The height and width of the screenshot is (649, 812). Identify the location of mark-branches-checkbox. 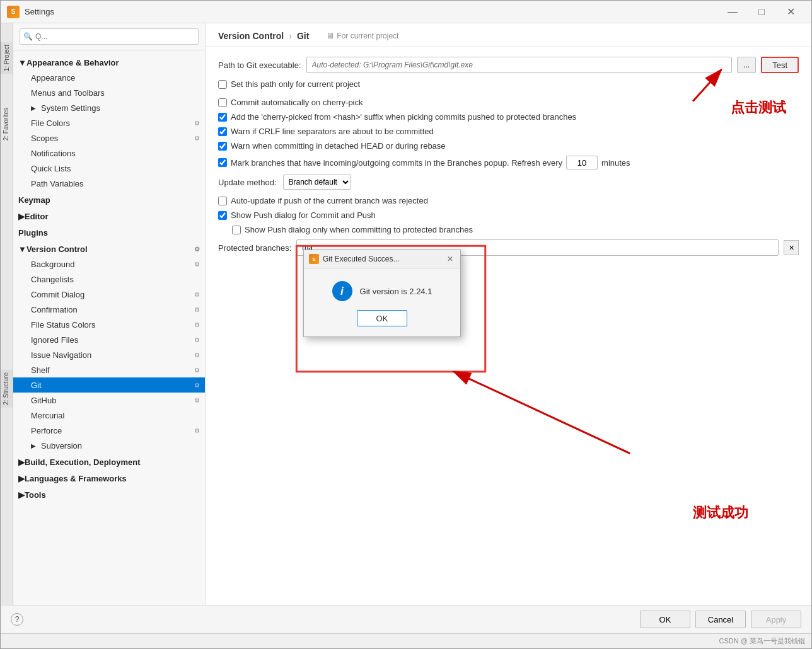
(223, 163).